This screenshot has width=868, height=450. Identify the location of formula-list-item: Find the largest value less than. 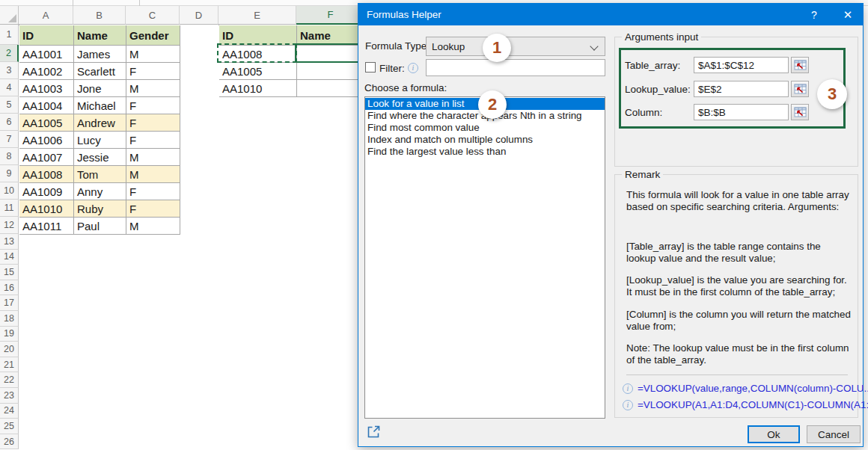
(485, 152).